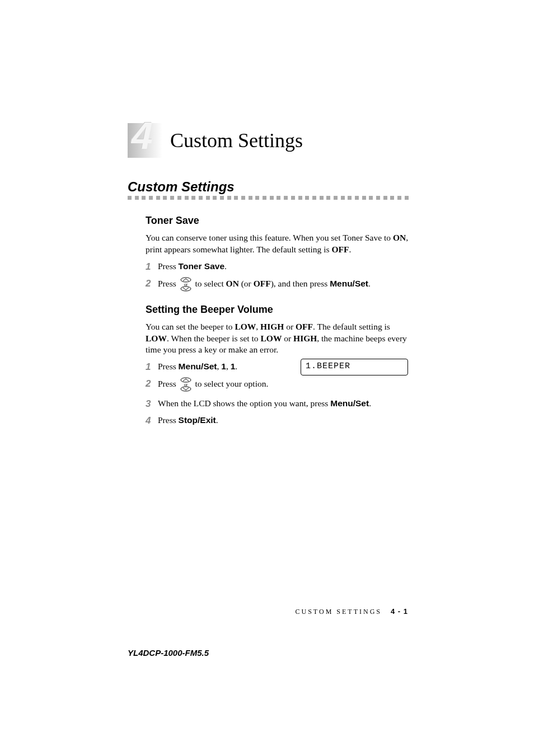 This screenshot has height=756, width=534. What do you see at coordinates (186, 284) in the screenshot?
I see `arrow-or-label: or` at bounding box center [186, 284].